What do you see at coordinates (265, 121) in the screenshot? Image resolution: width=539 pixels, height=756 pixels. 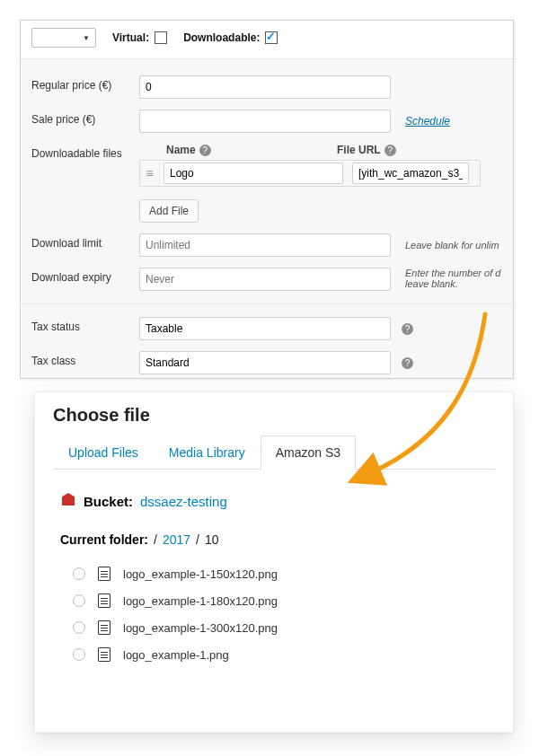 I see `sale-price-input` at bounding box center [265, 121].